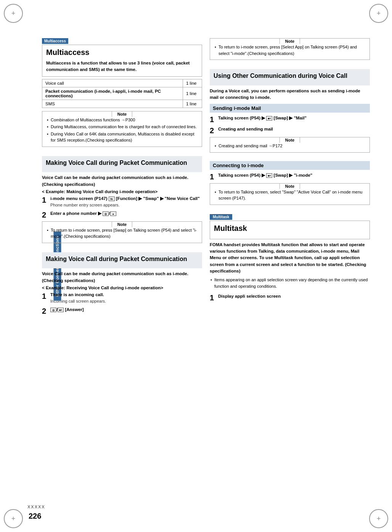 Image resolution: width=392 pixels, height=532 pixels. What do you see at coordinates (221, 217) in the screenshot?
I see `multitask-tag: Multitask` at bounding box center [221, 217].